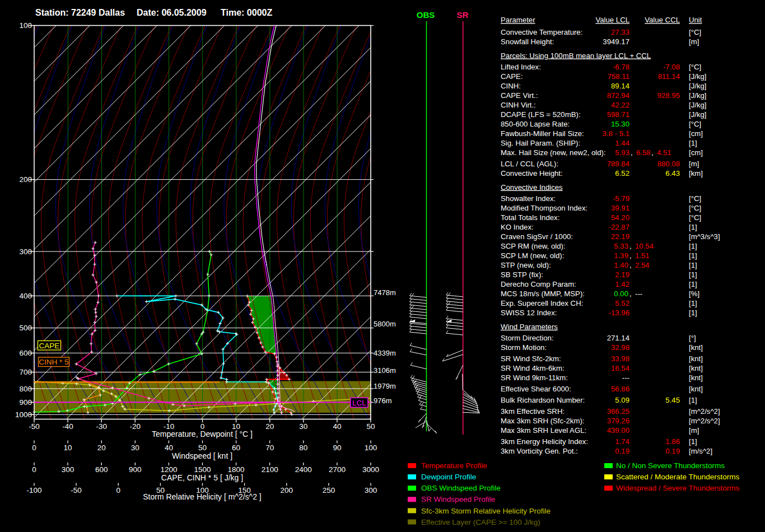  I want to click on svg-text: 3.8 - 5.1, so click(616, 133).